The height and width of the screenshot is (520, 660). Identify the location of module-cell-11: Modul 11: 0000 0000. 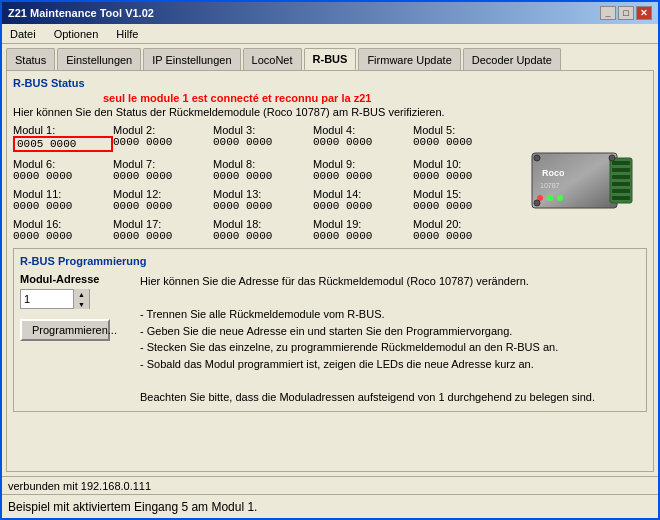
(63, 200).